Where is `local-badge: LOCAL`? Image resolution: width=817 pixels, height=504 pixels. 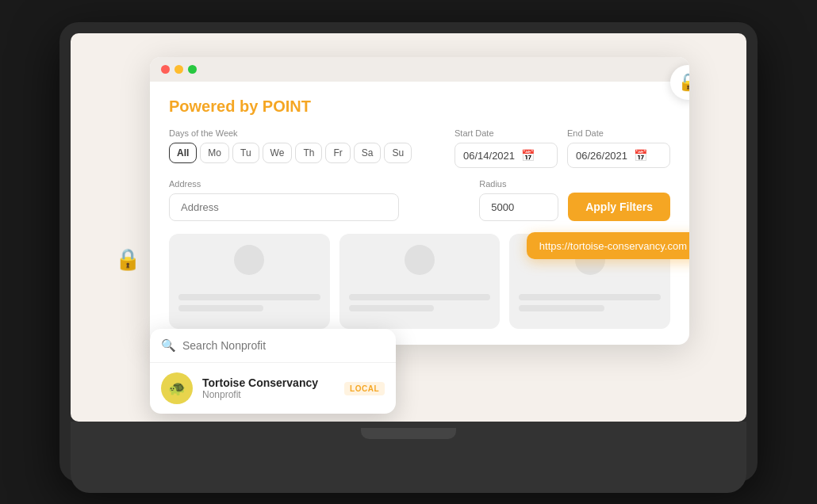 local-badge: LOCAL is located at coordinates (365, 388).